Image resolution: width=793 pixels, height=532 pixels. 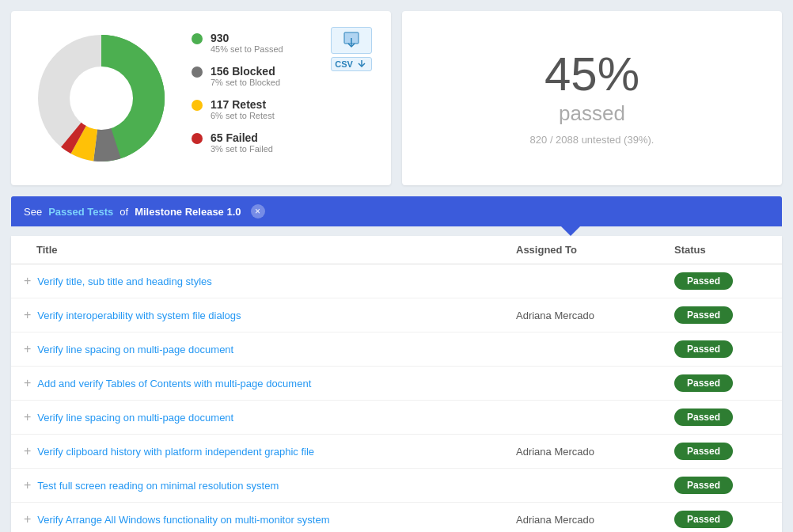 I want to click on row-title-cell: + Verify clipboard history with platform…, so click(x=270, y=451).